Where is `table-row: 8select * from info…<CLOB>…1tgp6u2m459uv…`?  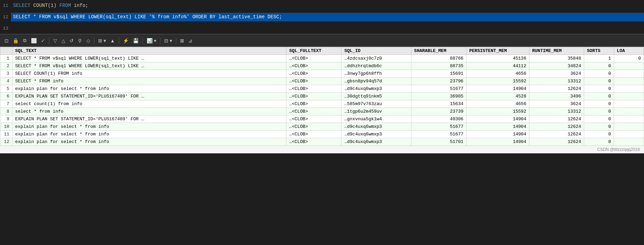 table-row: 8select * from info…<CLOB>…1tgp6u2m459uv… is located at coordinates (322, 112).